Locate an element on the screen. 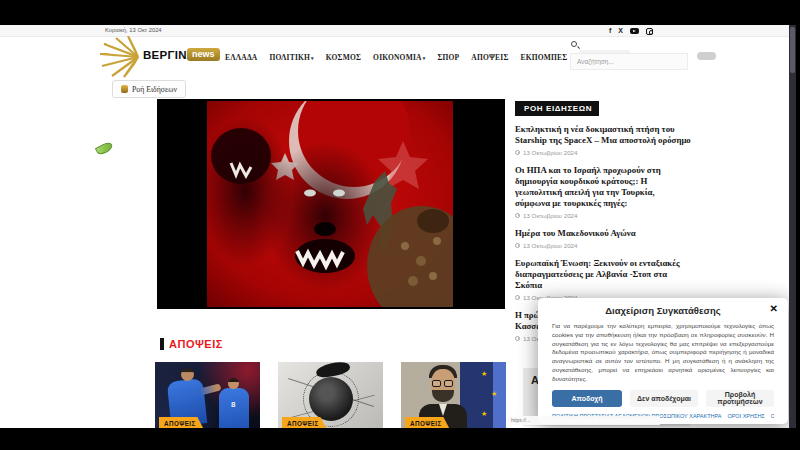 This screenshot has width=800, height=450. search-icon is located at coordinates (574, 44).